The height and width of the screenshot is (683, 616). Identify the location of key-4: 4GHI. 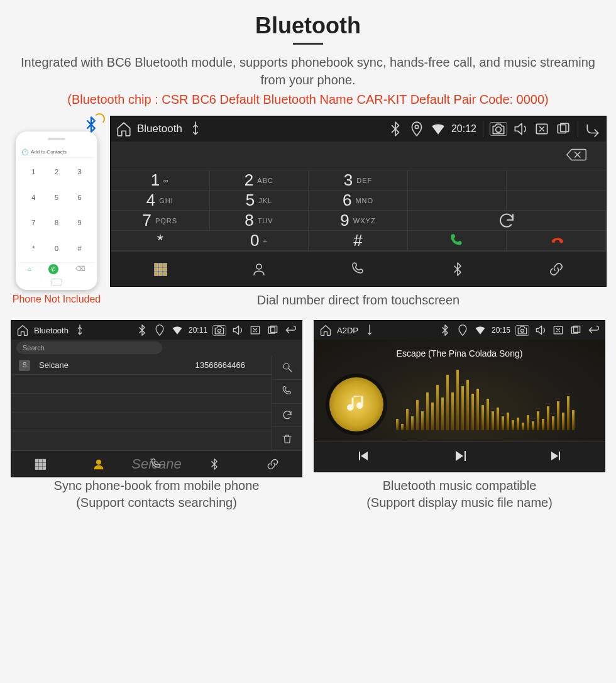
(160, 201).